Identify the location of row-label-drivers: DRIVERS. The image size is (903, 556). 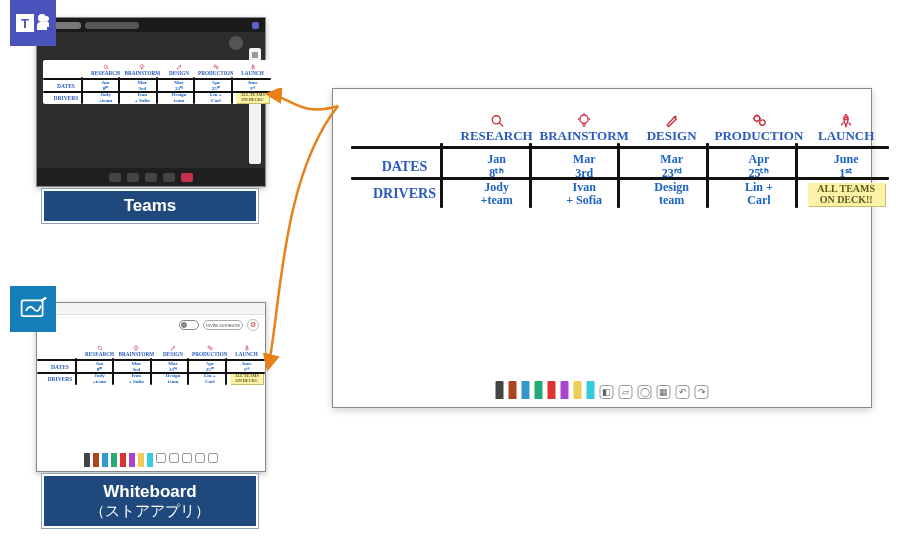
(402, 195).